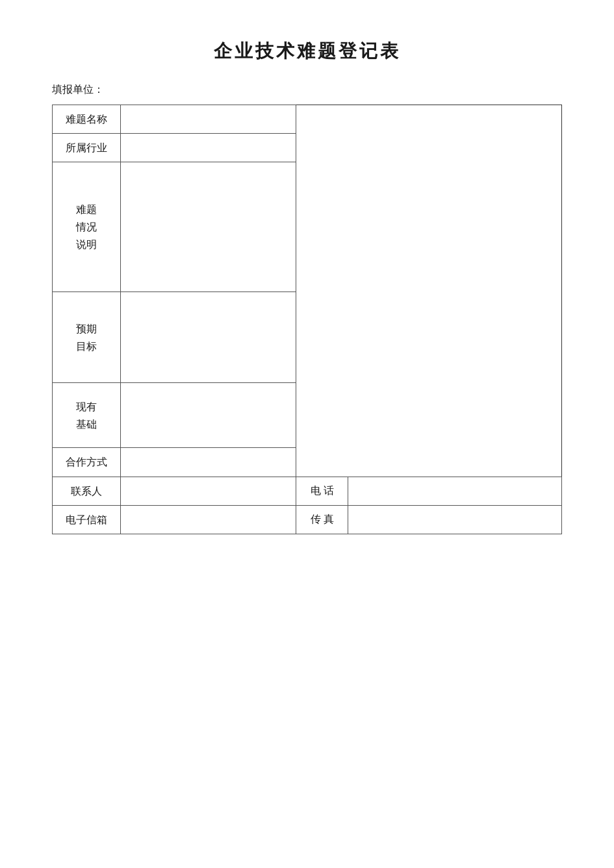 Image resolution: width=614 pixels, height=868 pixels. Describe the element at coordinates (87, 119) in the screenshot. I see `label-problem-name: 难题名称` at that location.